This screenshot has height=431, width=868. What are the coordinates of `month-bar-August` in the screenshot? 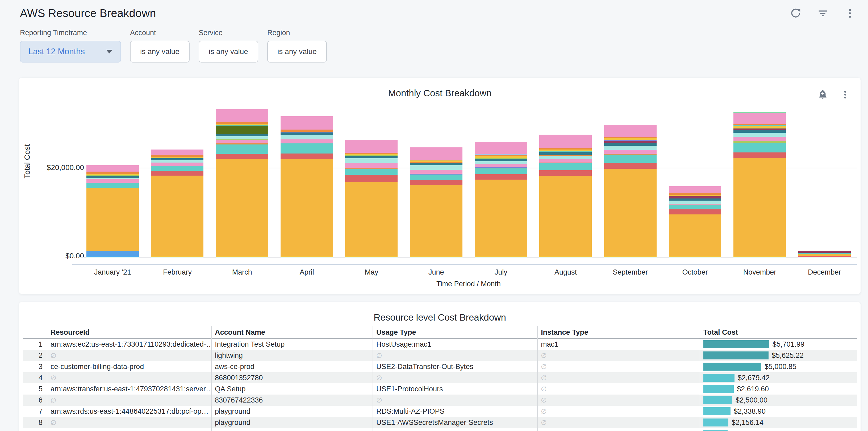 It's located at (565, 196).